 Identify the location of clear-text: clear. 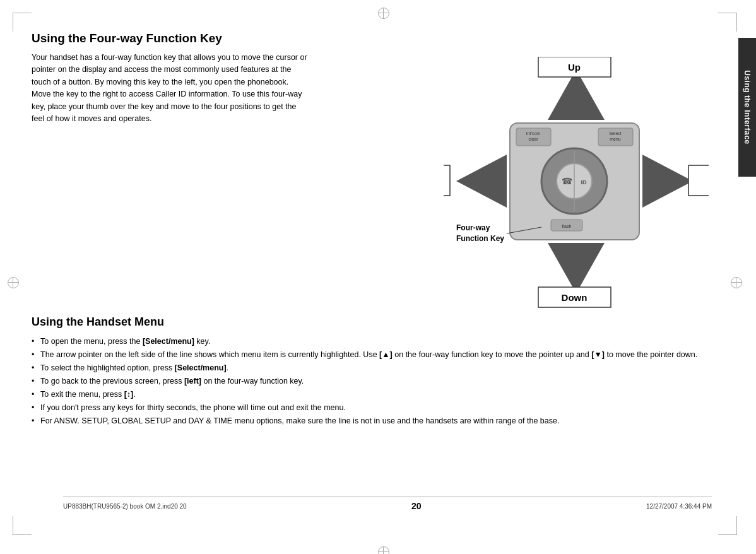
(533, 139).